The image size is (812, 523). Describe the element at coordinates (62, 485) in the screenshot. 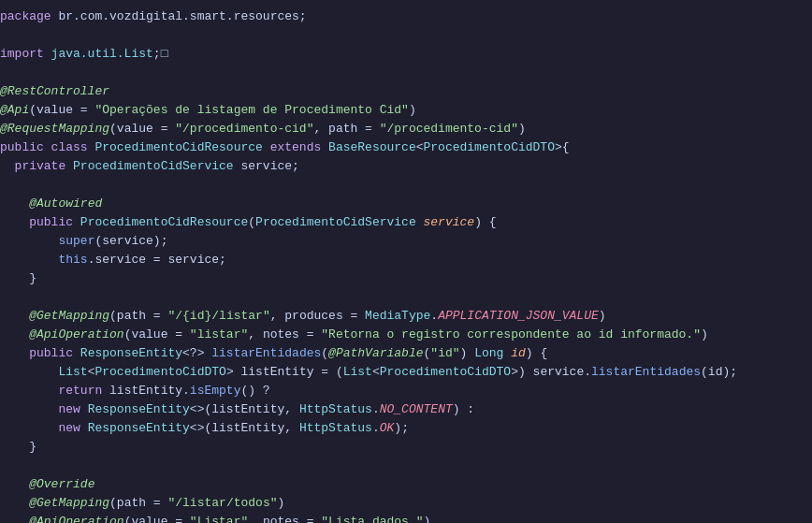

I see `token-annotation: @Override` at that location.